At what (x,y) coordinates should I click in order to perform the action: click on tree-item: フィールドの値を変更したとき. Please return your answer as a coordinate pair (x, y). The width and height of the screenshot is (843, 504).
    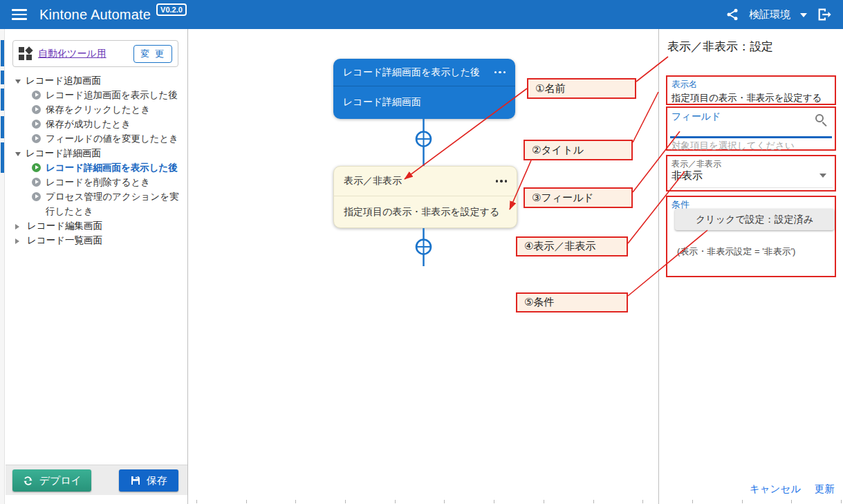
    Looking at the image, I should click on (97, 138).